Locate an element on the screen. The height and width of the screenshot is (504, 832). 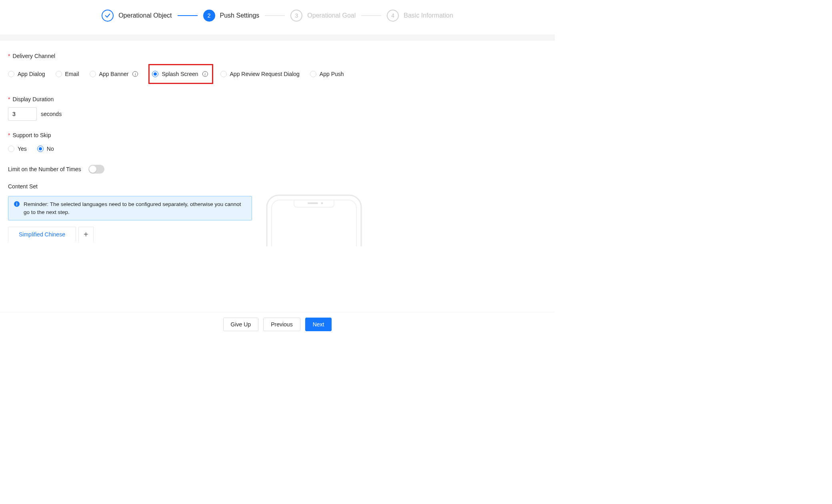
radio-label: App Push is located at coordinates (332, 74).